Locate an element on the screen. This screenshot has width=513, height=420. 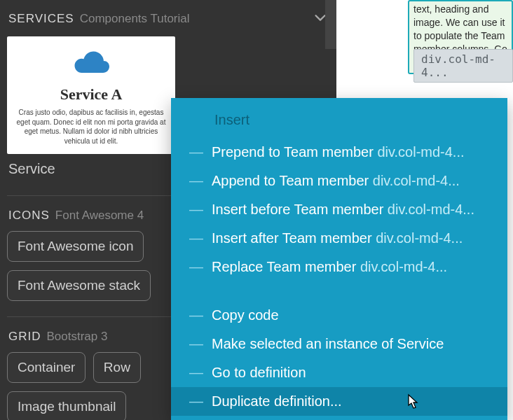
menu-item-go-to-definition: — Go to definition is located at coordinates (339, 372).